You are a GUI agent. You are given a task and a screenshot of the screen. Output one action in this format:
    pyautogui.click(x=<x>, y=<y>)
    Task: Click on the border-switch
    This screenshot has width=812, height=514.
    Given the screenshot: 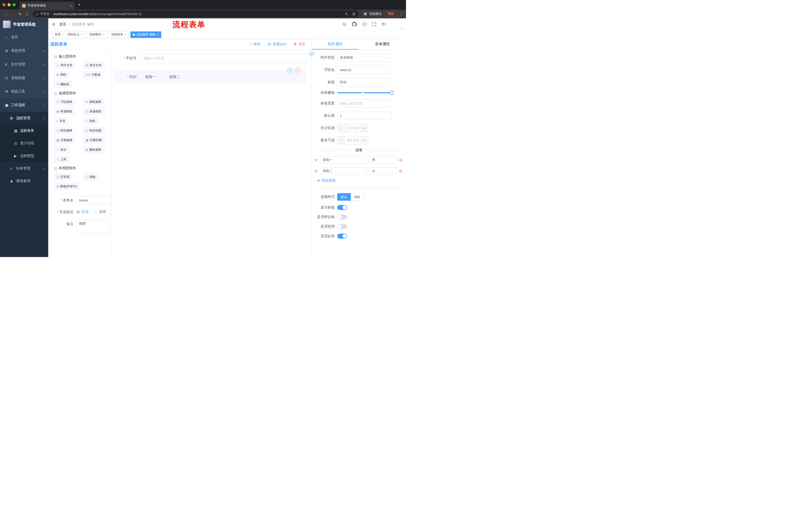 What is the action you would take?
    pyautogui.click(x=342, y=217)
    